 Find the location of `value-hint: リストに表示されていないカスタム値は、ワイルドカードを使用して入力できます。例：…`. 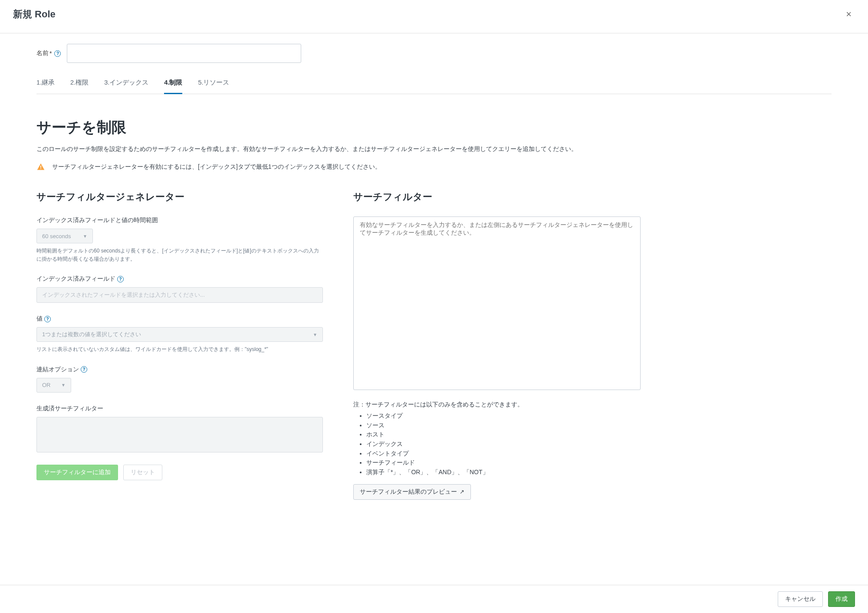

value-hint: リストに表示されていないカスタム値は、ワイルドカードを使用して入力できます。例：… is located at coordinates (180, 350).